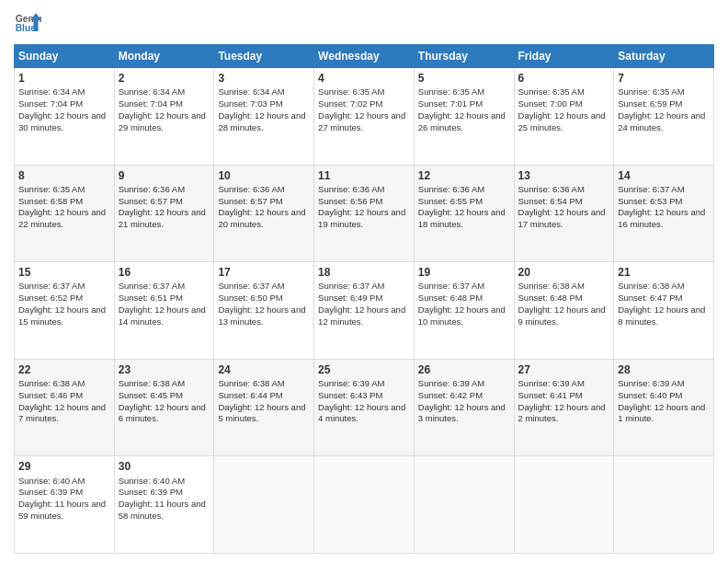  What do you see at coordinates (51, 480) in the screenshot?
I see `sunrise-label: Sunrise: 6:40 AM` at bounding box center [51, 480].